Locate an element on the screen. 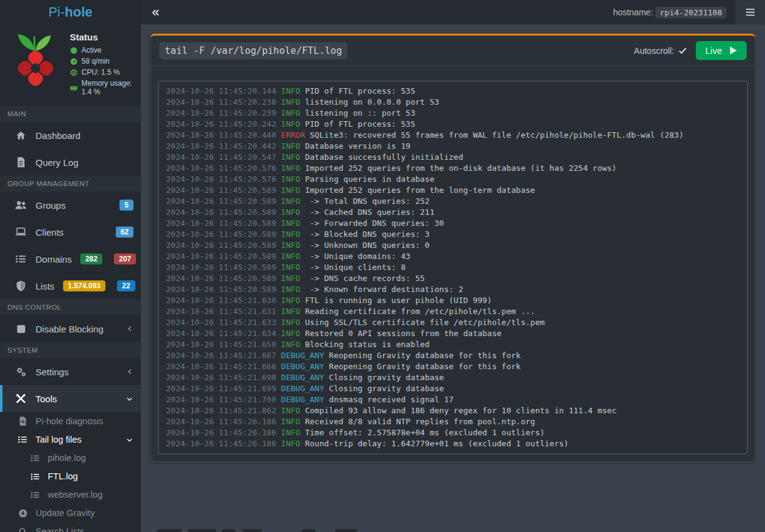 This screenshot has height=532, width=765. sidebar-item-dashboard: Dashboard is located at coordinates (70, 135).